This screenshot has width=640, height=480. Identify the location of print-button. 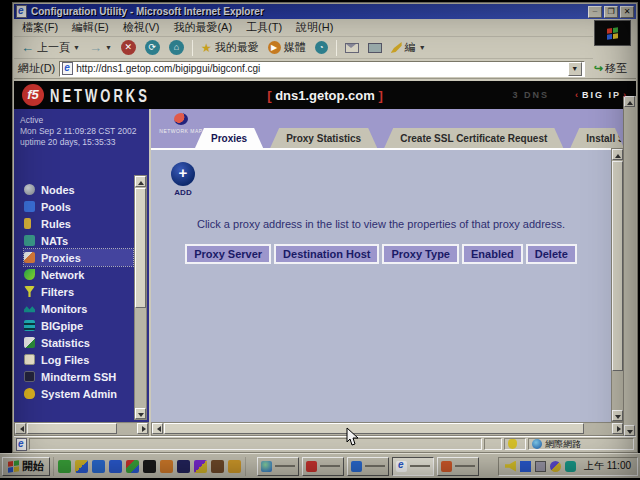
(375, 48).